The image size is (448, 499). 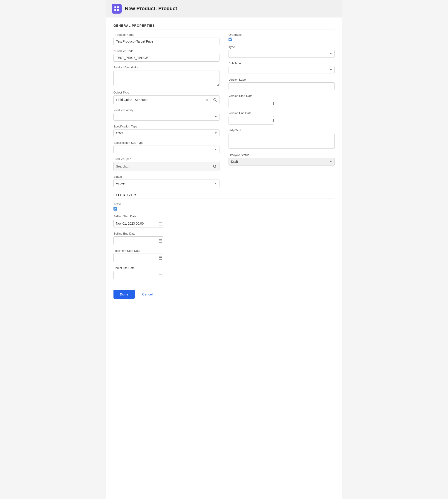 What do you see at coordinates (115, 209) in the screenshot?
I see `effectivity-active-checkbox` at bounding box center [115, 209].